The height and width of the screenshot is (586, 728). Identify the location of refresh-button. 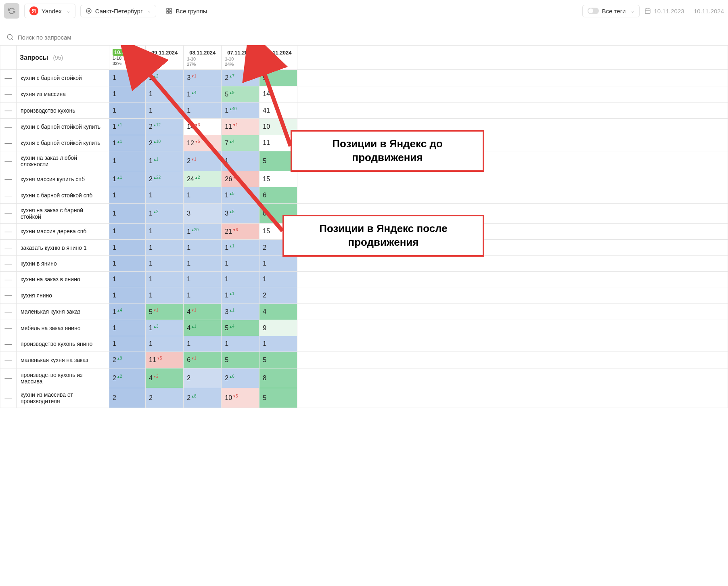
(12, 11).